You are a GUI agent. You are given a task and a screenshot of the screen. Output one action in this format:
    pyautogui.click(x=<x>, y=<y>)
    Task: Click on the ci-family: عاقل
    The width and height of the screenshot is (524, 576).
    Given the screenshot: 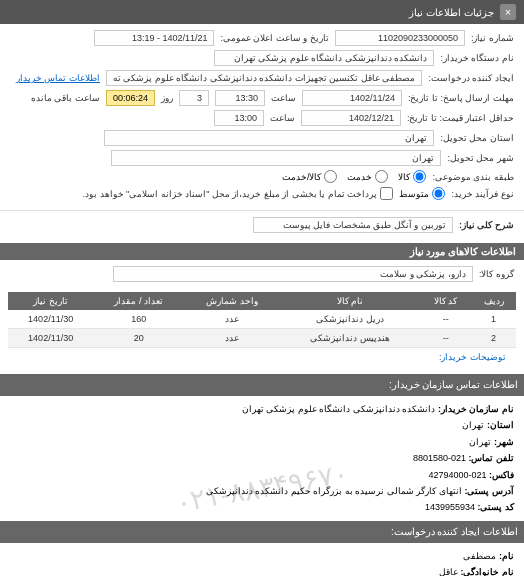 What is the action you would take?
    pyautogui.click(x=448, y=572)
    